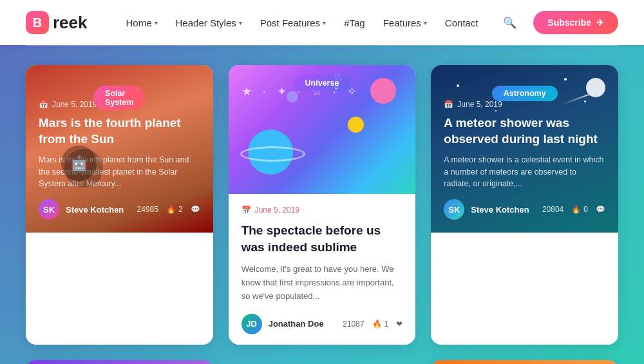 The image size is (644, 364). Describe the element at coordinates (37, 23) in the screenshot. I see `logo-icon: B` at that location.